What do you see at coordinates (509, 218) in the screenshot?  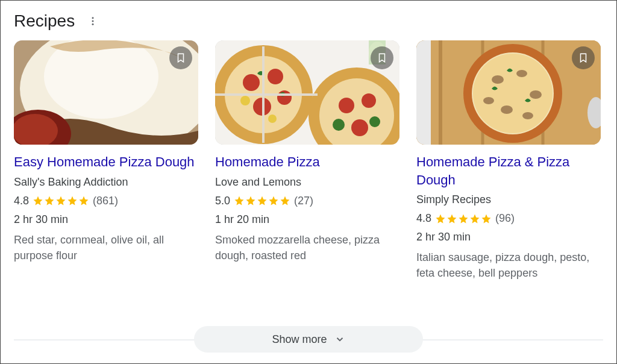 I see `rating-row: 4.8 (96)` at bounding box center [509, 218].